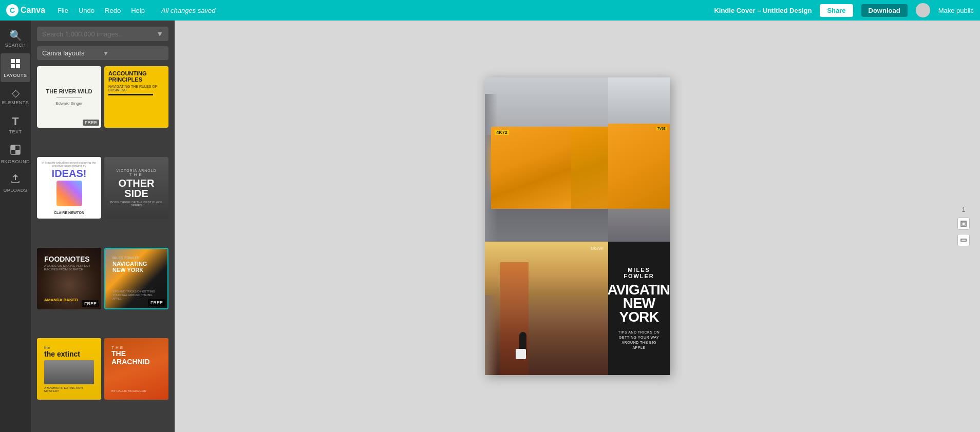 The width and height of the screenshot is (980, 432). What do you see at coordinates (15, 132) in the screenshot?
I see `sidebar-label-text: TEXT` at bounding box center [15, 132].